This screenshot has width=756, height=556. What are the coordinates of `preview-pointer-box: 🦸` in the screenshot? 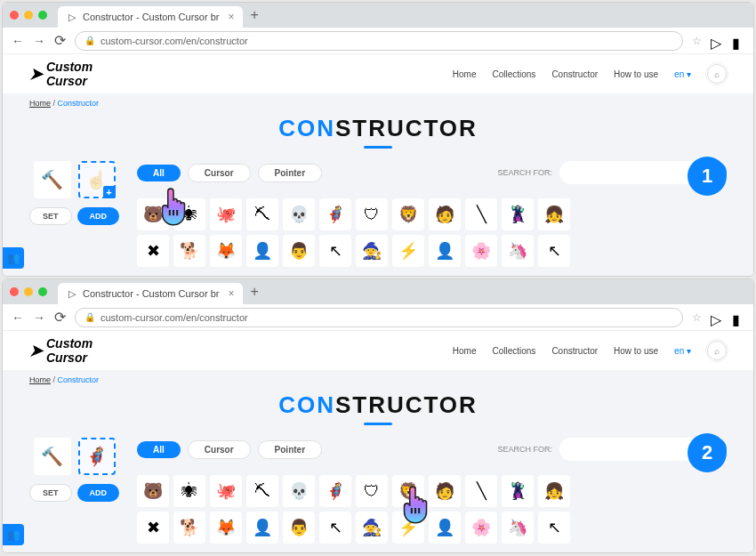 It's located at (97, 456).